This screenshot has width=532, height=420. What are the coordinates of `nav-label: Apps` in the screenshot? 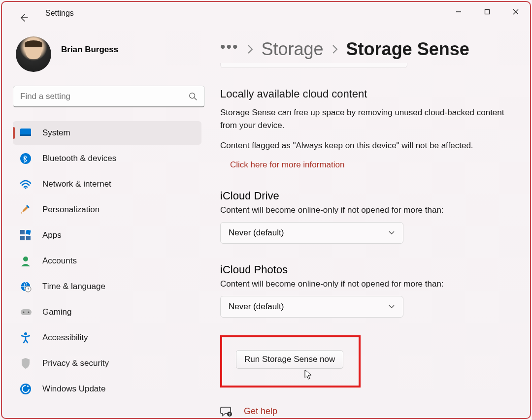 It's located at (52, 235).